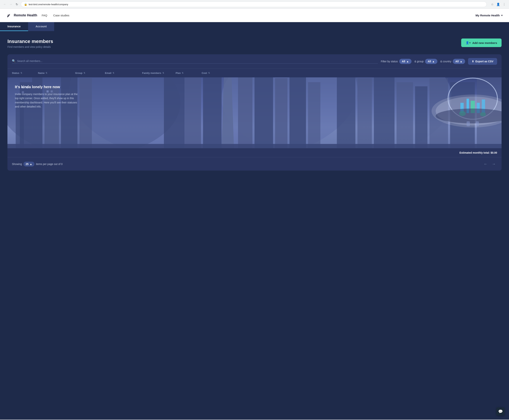  Describe the element at coordinates (431, 61) in the screenshot. I see `group-filter-button: All ▲` at that location.